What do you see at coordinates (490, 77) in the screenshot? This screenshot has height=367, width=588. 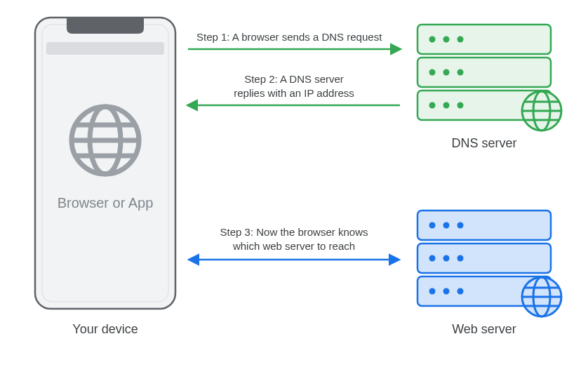 I see `dns-server` at bounding box center [490, 77].